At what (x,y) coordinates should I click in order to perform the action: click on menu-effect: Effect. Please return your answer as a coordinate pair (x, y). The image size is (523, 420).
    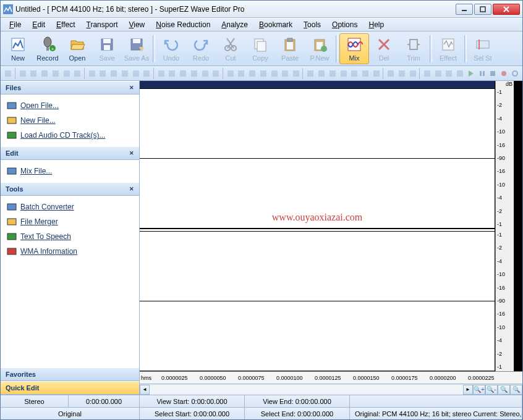
    Looking at the image, I should click on (66, 25).